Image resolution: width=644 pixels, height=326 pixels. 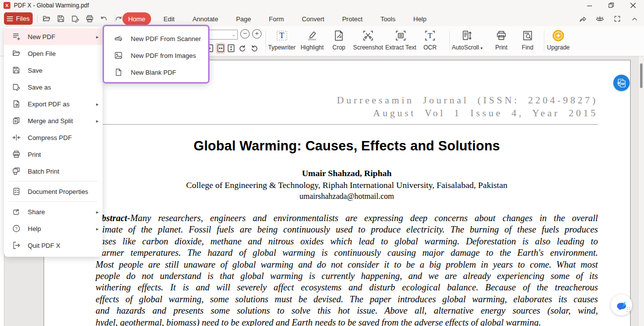 What do you see at coordinates (368, 40) in the screenshot?
I see `screenshot-tool: Screenshot` at bounding box center [368, 40].